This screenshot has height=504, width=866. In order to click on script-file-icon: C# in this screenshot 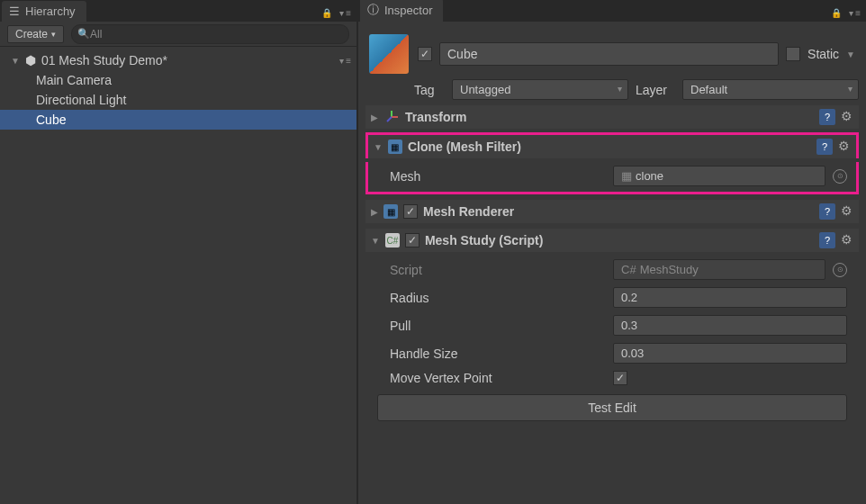, I will do `click(628, 270)`.